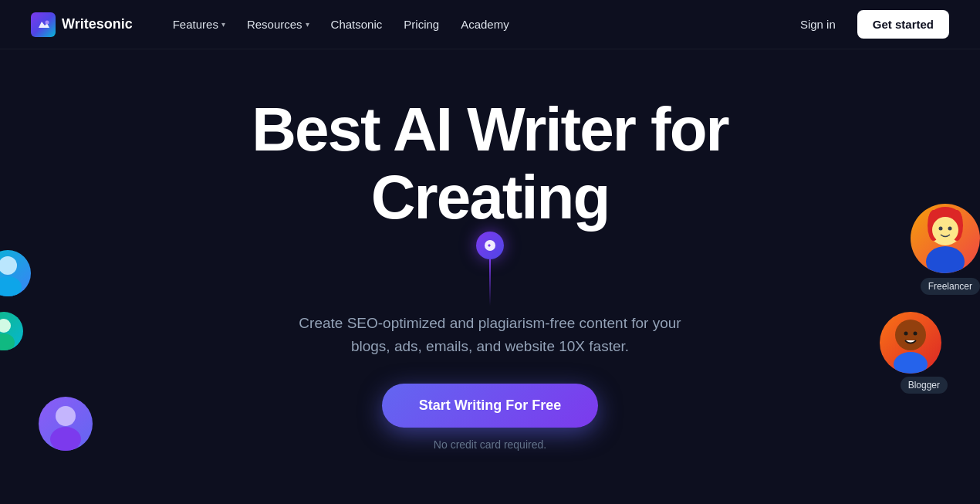 This screenshot has width=980, height=504. Describe the element at coordinates (951, 286) in the screenshot. I see `freelancer-label: Freelancer` at that location.